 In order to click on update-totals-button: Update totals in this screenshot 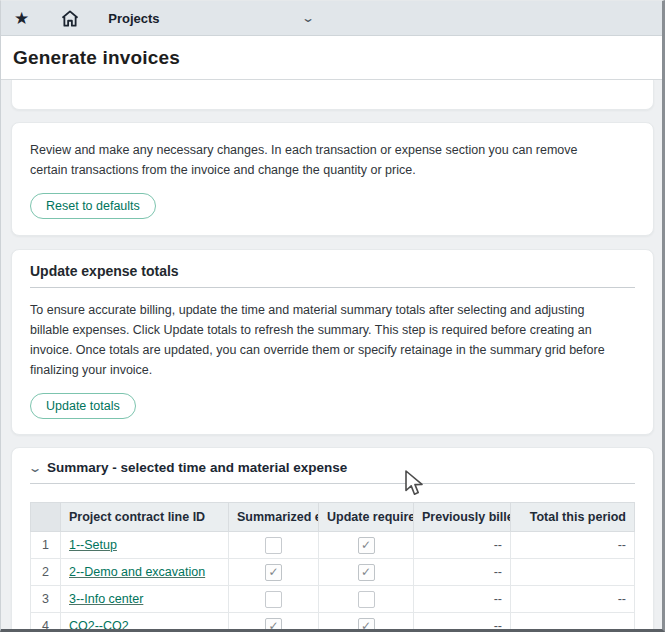, I will do `click(83, 406)`.